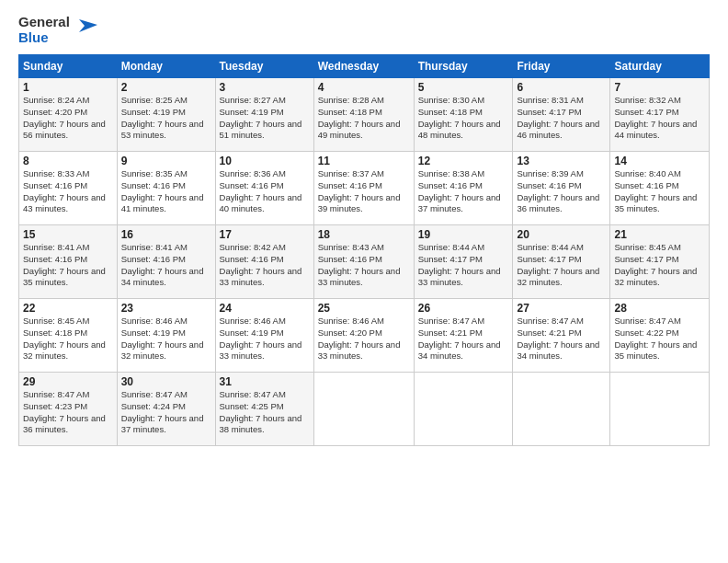 The width and height of the screenshot is (728, 563). I want to click on weekday-header-sunday: Sunday, so click(68, 66).